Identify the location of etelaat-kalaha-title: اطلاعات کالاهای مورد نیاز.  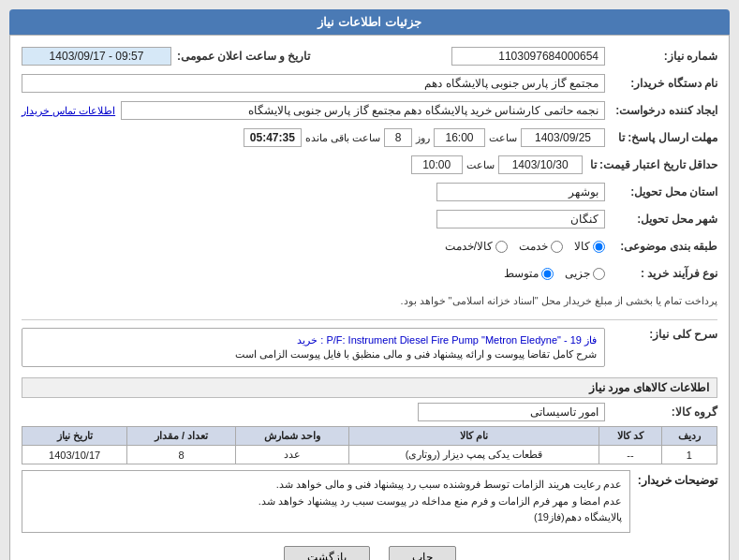
(369, 388).